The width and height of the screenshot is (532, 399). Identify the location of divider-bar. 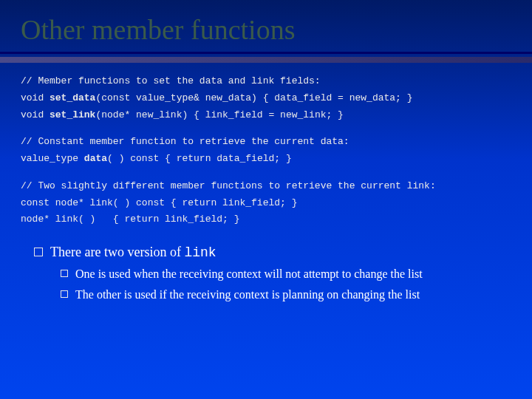
(266, 60).